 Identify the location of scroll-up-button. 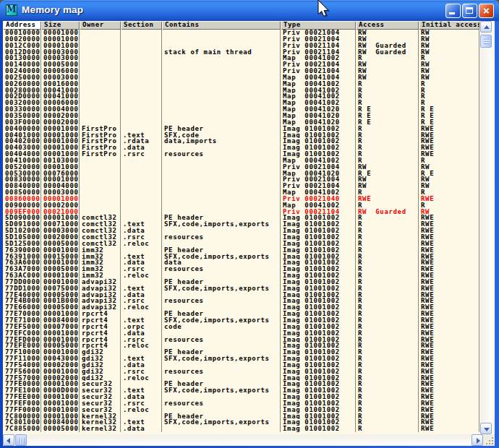
(486, 27).